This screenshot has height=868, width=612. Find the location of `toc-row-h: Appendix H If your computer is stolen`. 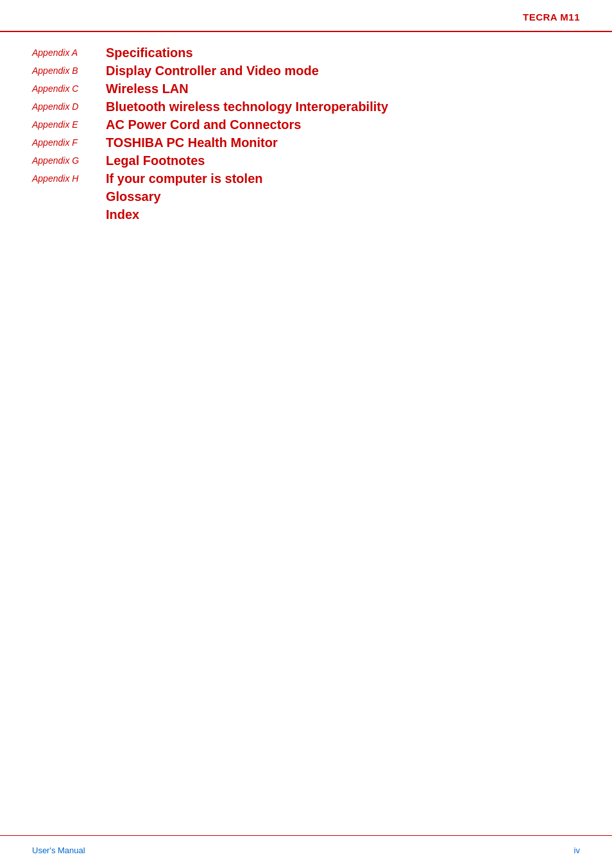

toc-row-h: Appendix H If your computer is stolen is located at coordinates (306, 178).